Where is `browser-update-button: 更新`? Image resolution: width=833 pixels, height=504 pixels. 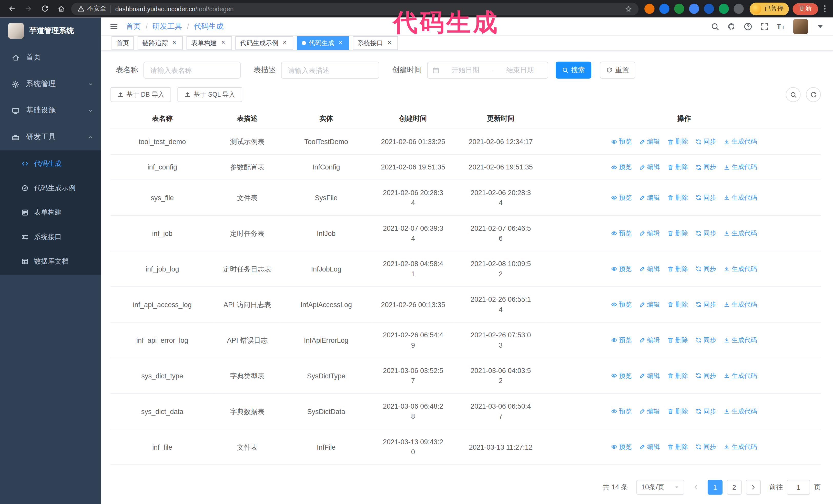 browser-update-button: 更新 is located at coordinates (805, 9).